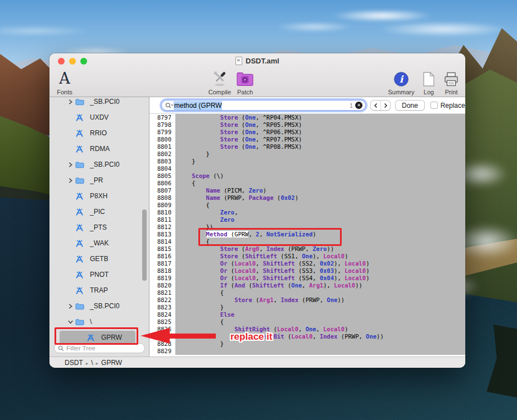 The height and width of the screenshot is (420, 517). What do you see at coordinates (386, 106) in the screenshot?
I see `find-next-button` at bounding box center [386, 106].